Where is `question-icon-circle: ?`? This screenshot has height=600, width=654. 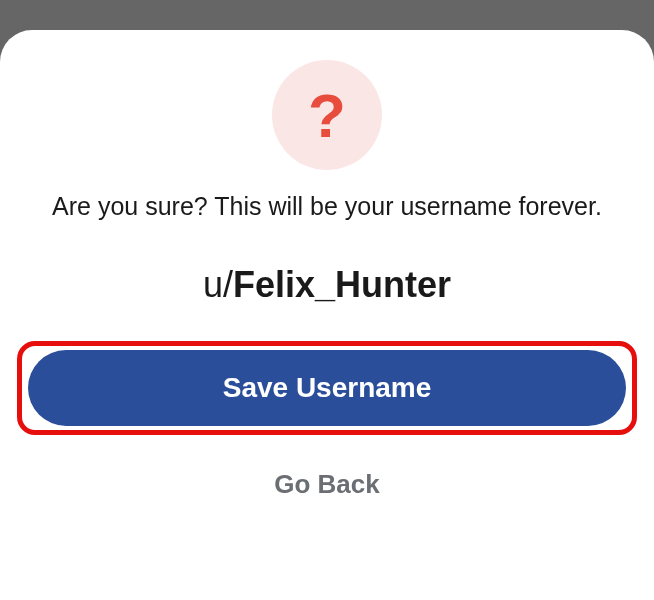 question-icon-circle: ? is located at coordinates (327, 115).